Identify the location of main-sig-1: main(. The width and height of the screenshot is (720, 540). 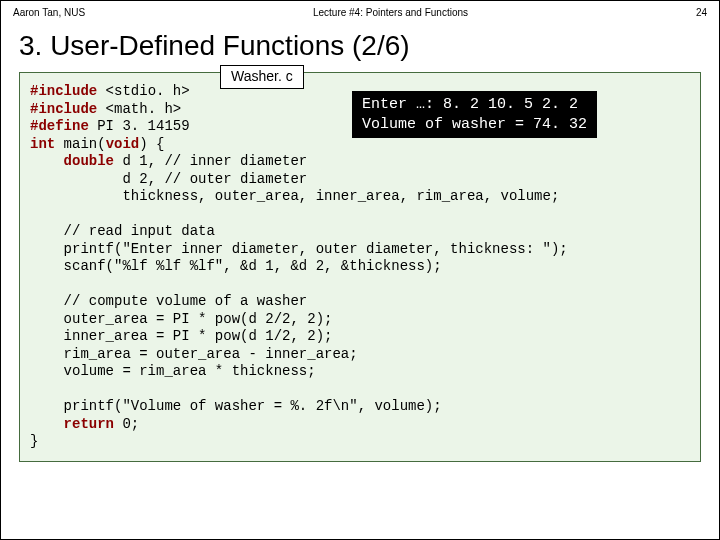
(80, 144).